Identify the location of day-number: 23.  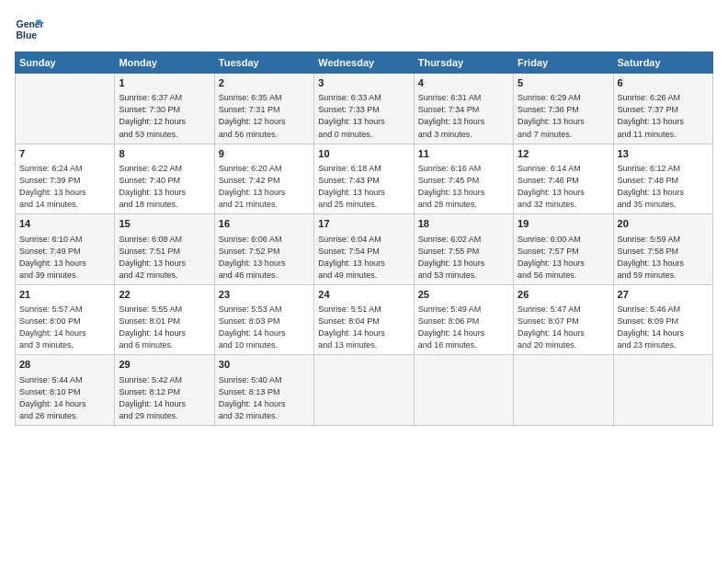
(265, 294).